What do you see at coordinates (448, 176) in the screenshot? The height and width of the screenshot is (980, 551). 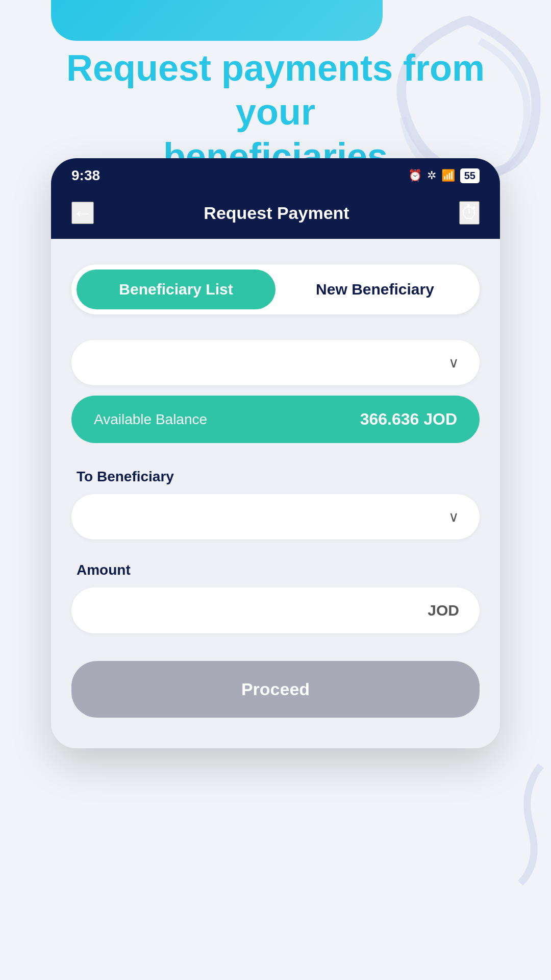 I see `signal-icon: 📶` at bounding box center [448, 176].